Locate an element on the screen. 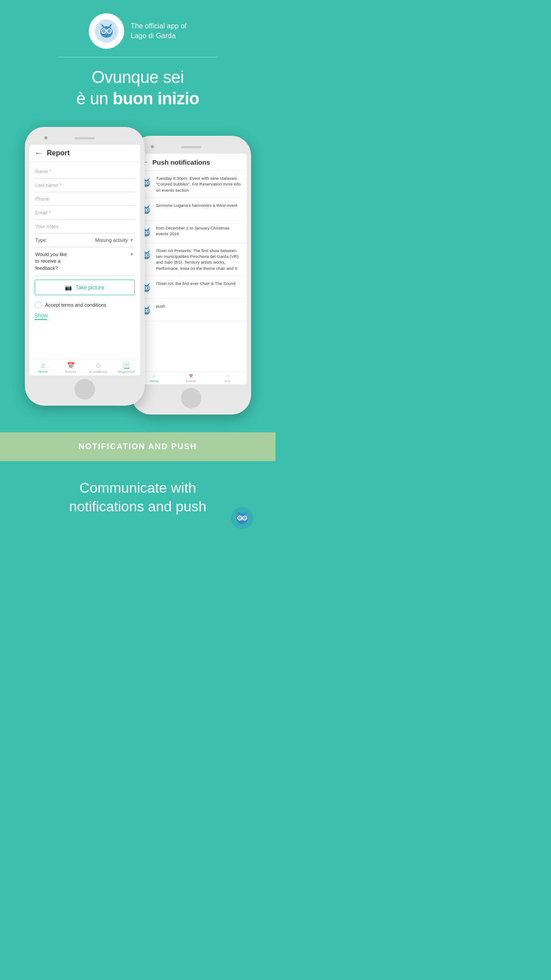 The height and width of the screenshot is (980, 551). take-picture-button: 📷 Take picture is located at coordinates (85, 288).